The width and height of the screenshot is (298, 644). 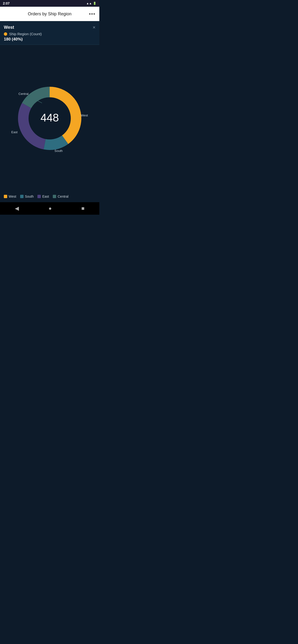 I want to click on tooltip-card: West × Ship Region (Count) 180 (40%), so click(x=50, y=33).